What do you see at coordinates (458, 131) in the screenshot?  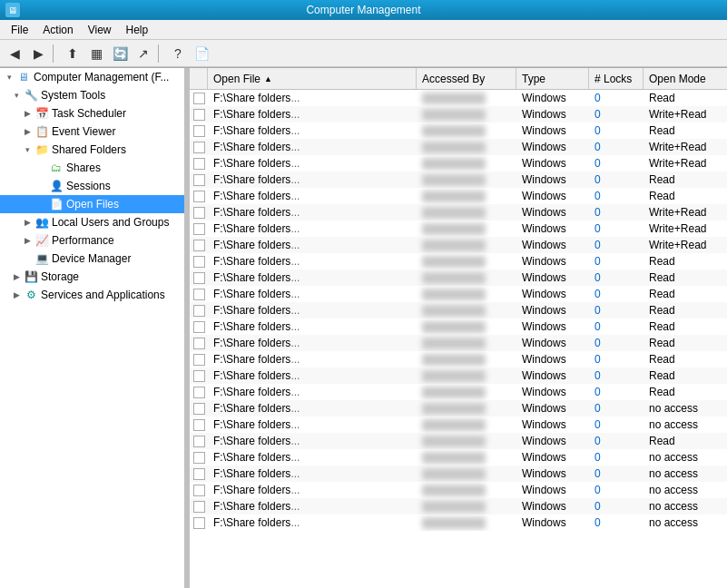 I see `table-row: F:\Share folders ...e••••••••••Windows0R…` at bounding box center [458, 131].